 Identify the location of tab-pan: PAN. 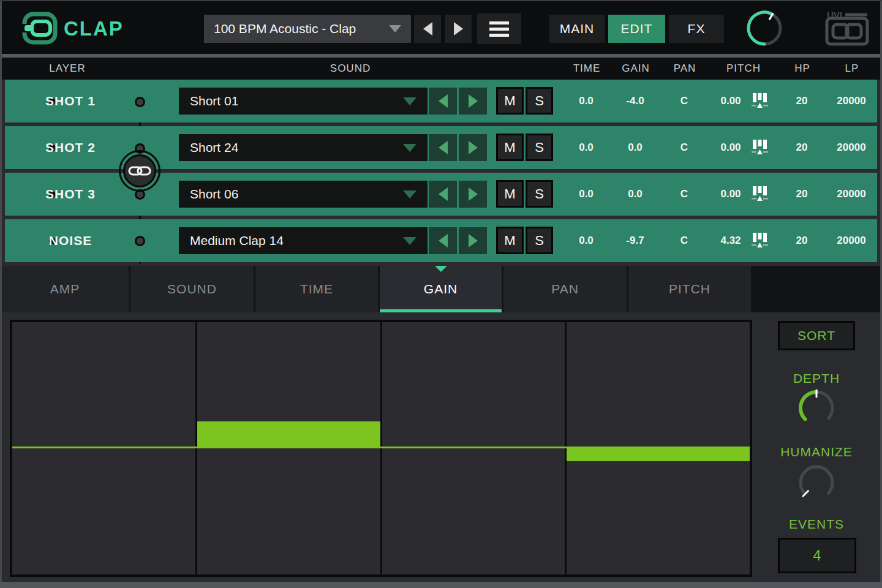
(565, 289).